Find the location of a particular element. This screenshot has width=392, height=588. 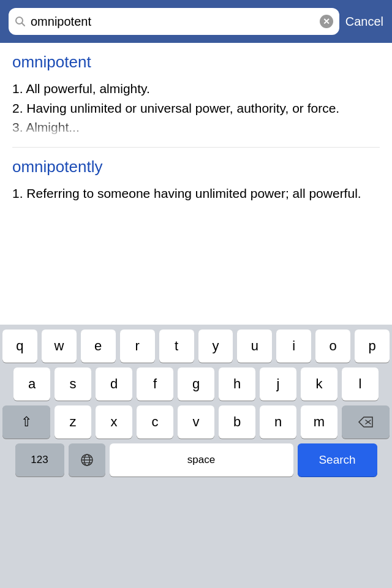

key-s: s is located at coordinates (73, 384).